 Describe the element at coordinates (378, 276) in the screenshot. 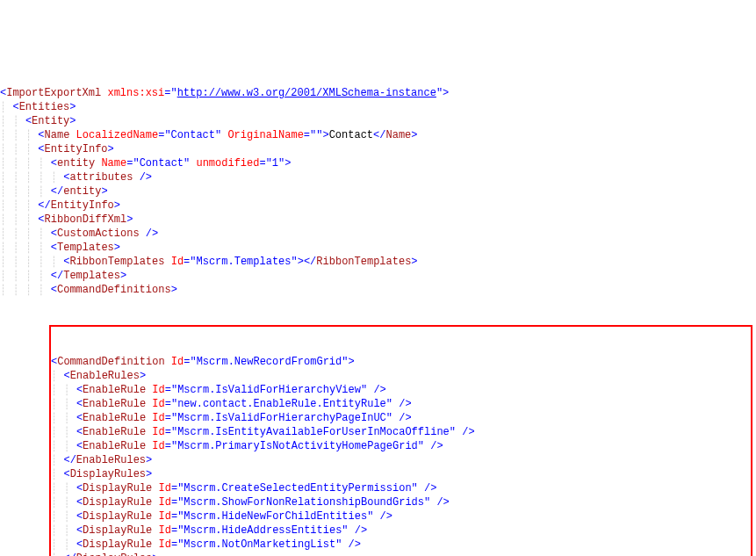

I see `xml-line: ┊ ┊ ┊ ┊ </Templates>` at that location.